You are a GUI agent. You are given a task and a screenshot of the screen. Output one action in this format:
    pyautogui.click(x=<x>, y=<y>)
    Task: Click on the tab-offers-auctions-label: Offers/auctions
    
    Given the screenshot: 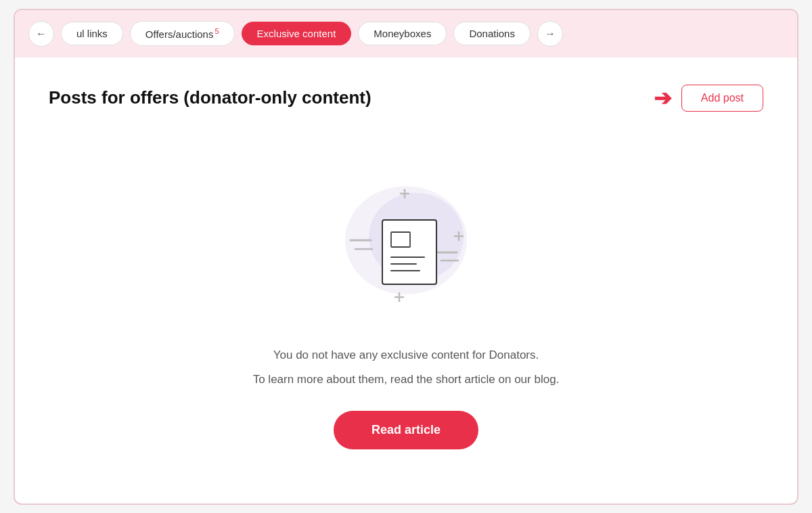 What is the action you would take?
    pyautogui.click(x=180, y=34)
    